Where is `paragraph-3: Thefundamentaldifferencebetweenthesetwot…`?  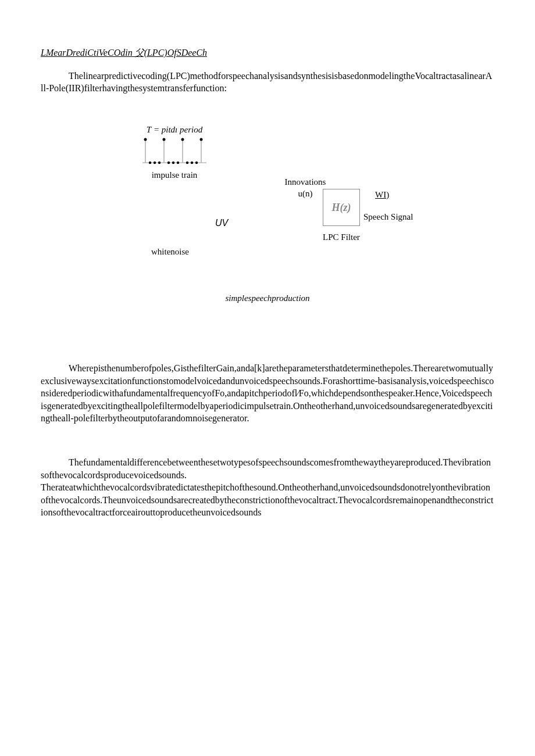
paragraph-3: Thefundamentaldifferencebetweenthesetwot… is located at coordinates (268, 488).